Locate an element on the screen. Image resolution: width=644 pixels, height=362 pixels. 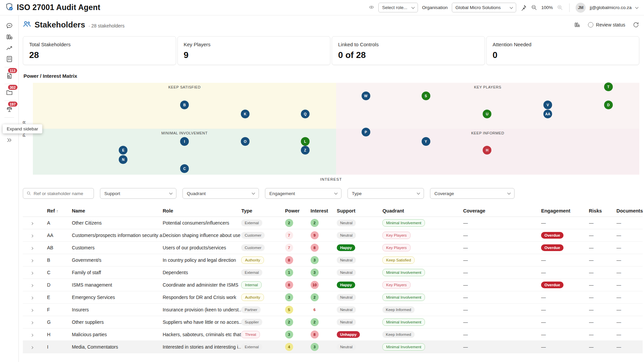
matrix-point-Q: Q is located at coordinates (305, 114).